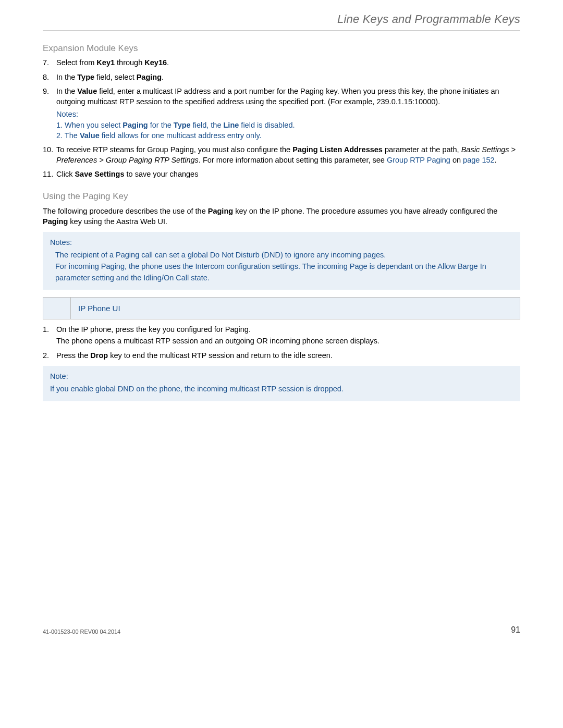 This screenshot has width=563, height=728. I want to click on page-152-link: page 152, so click(479, 160).